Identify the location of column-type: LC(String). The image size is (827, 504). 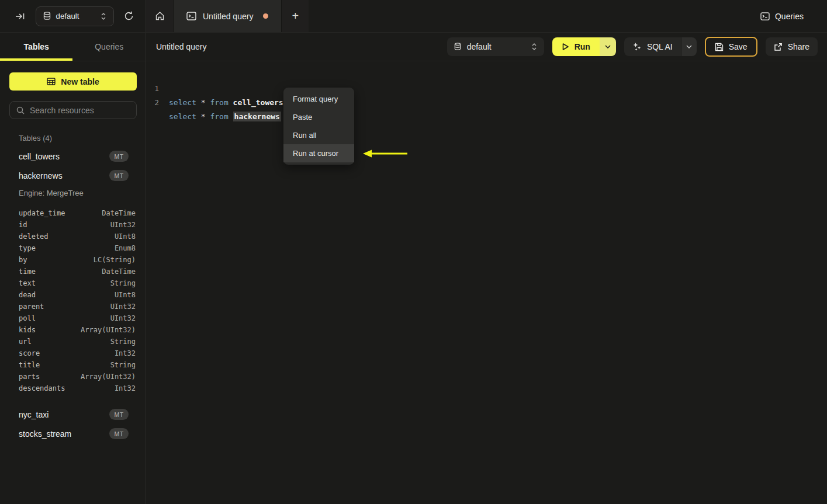
(115, 260).